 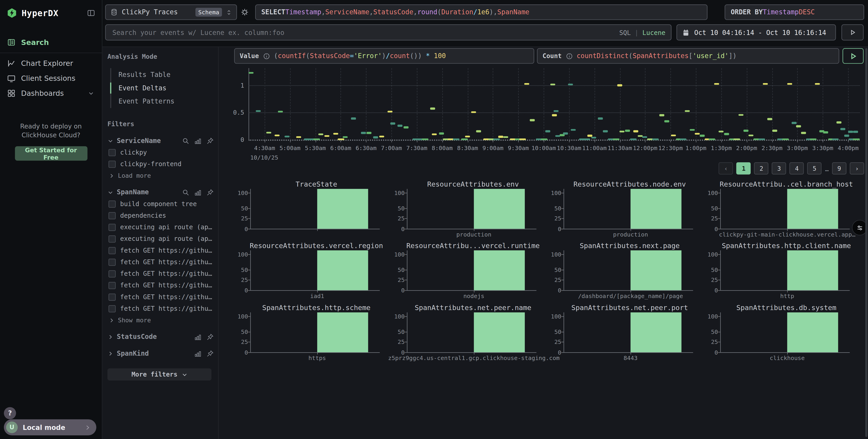 What do you see at coordinates (111, 141) in the screenshot?
I see `chevron-down-icon` at bounding box center [111, 141].